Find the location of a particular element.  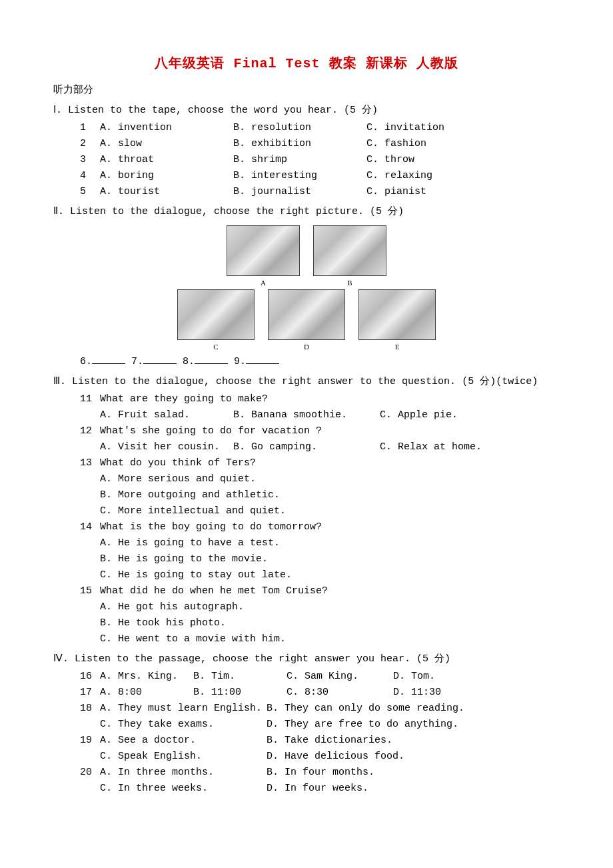

pic-label-a: A is located at coordinates (263, 283).